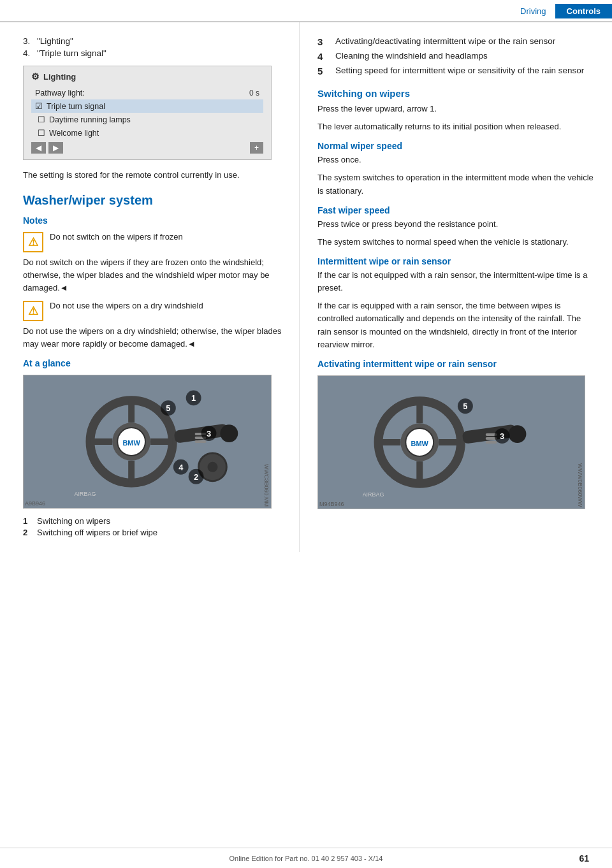 The width and height of the screenshot is (612, 868). Describe the element at coordinates (456, 210) in the screenshot. I see `fast-speed-heading: Fast wiper speed` at that location.